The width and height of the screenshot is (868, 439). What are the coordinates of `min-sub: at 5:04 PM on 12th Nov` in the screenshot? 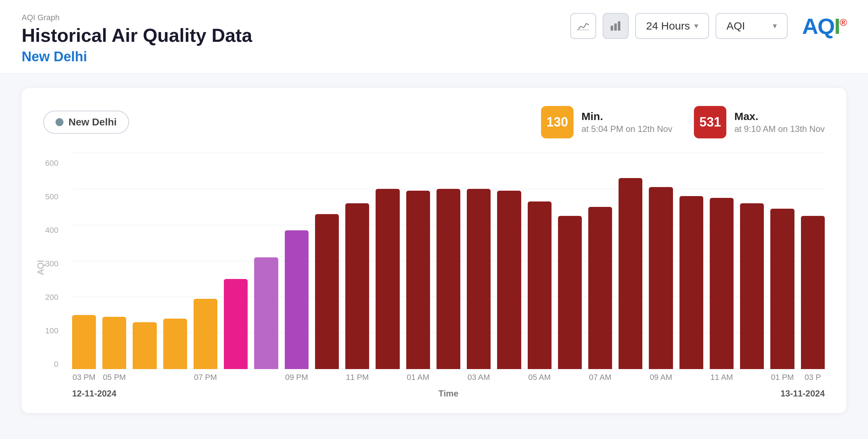 It's located at (627, 129).